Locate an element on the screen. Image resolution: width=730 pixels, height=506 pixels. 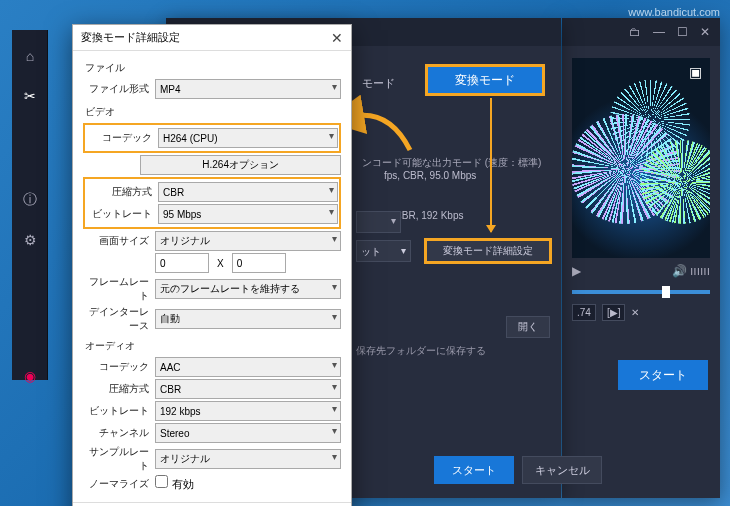
tab-mode-label: モード is located at coordinates (378, 84).